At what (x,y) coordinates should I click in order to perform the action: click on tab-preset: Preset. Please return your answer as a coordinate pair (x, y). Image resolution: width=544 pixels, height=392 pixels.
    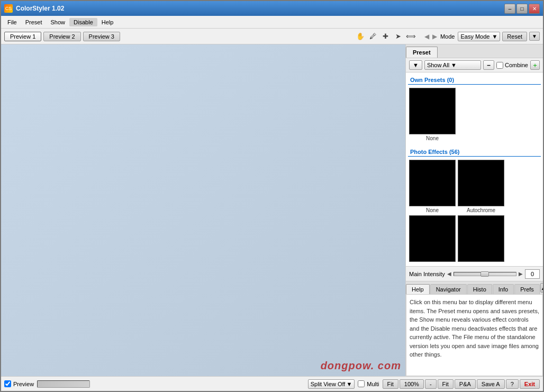
    Looking at the image, I should click on (422, 52).